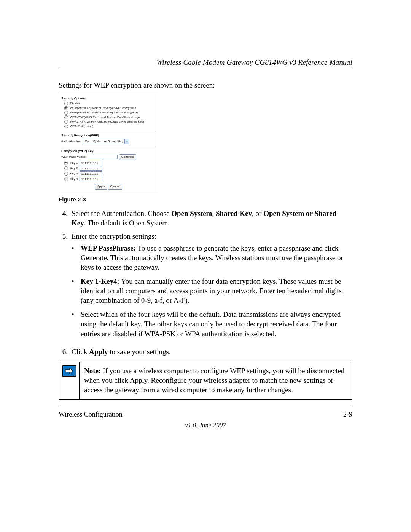 This screenshot has width=411, height=532. What do you see at coordinates (69, 371) in the screenshot?
I see `arrow-right-icon` at bounding box center [69, 371].